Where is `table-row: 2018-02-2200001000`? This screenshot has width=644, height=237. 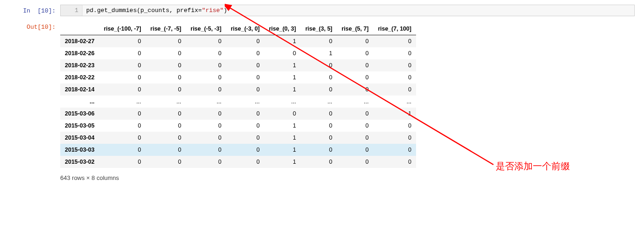
table-row: 2018-02-2200001000 is located at coordinates (238, 77).